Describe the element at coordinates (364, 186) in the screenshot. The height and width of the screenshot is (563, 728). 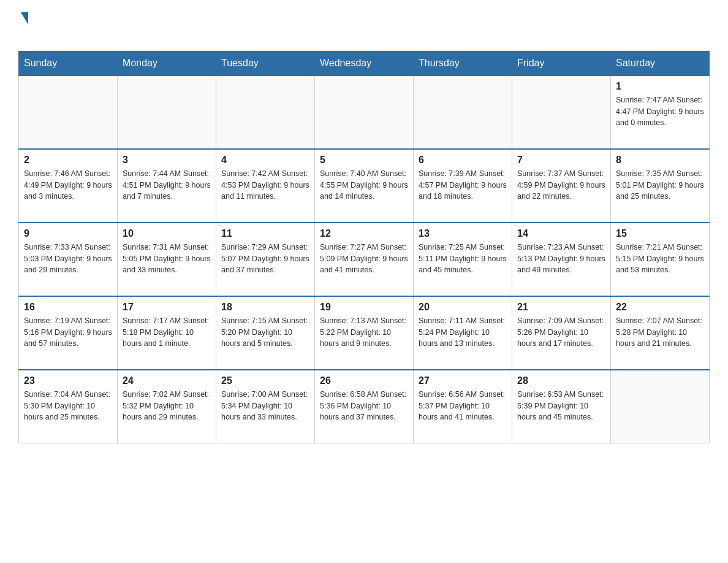
I see `week-row-2: 2Sunrise: 7:46 AM Sunset: 4:49 PM Daylig…` at that location.